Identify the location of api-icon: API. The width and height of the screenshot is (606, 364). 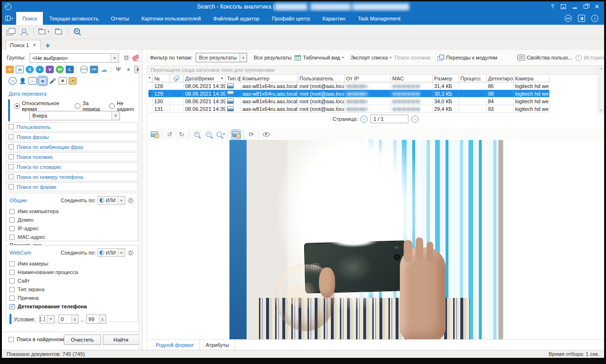
(568, 18).